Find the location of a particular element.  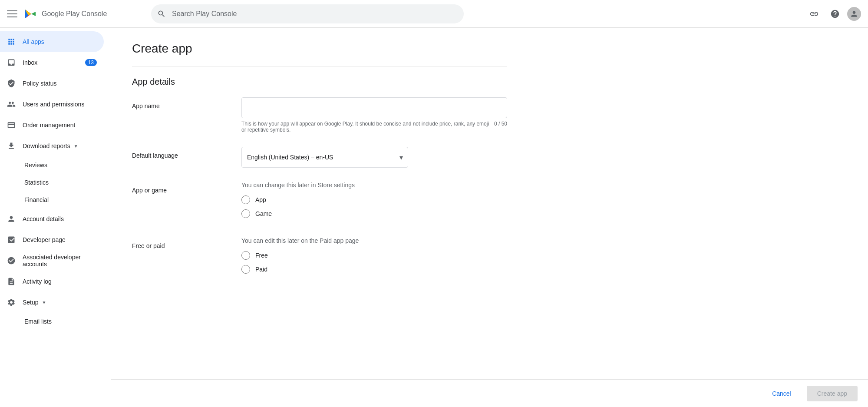

search-input is located at coordinates (307, 14).